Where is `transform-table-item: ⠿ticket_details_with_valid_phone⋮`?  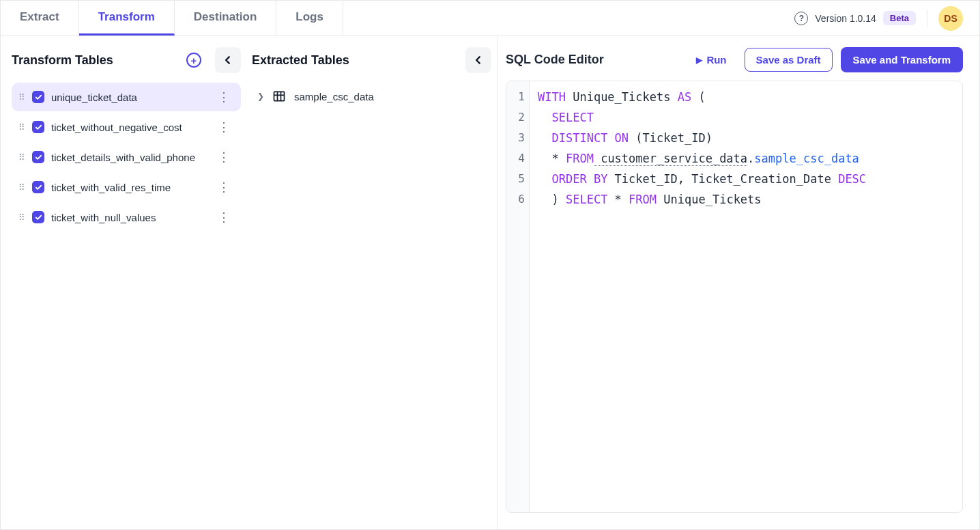
transform-table-item: ⠿ticket_details_with_valid_phone⋮ is located at coordinates (126, 157).